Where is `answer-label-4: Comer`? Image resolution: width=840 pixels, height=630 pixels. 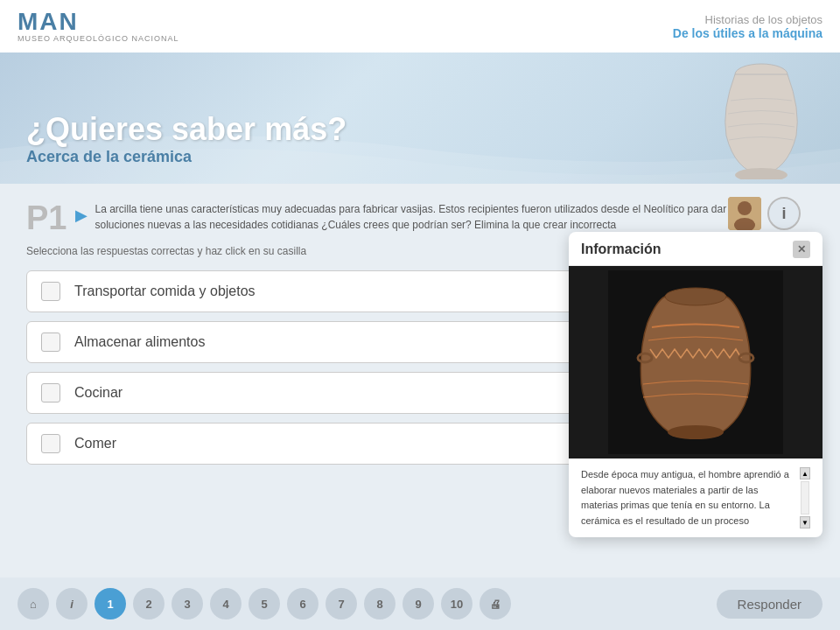
answer-label-4: Comer is located at coordinates (95, 444).